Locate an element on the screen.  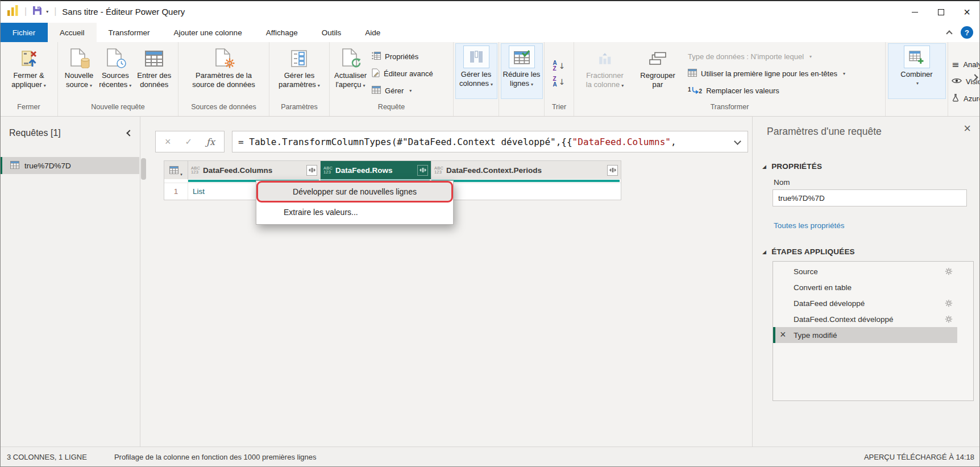
tab-fichier: Fichier is located at coordinates (24, 32).